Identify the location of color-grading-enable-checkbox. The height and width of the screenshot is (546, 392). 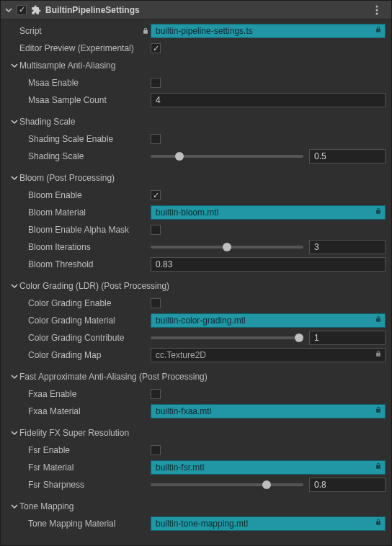
(156, 303).